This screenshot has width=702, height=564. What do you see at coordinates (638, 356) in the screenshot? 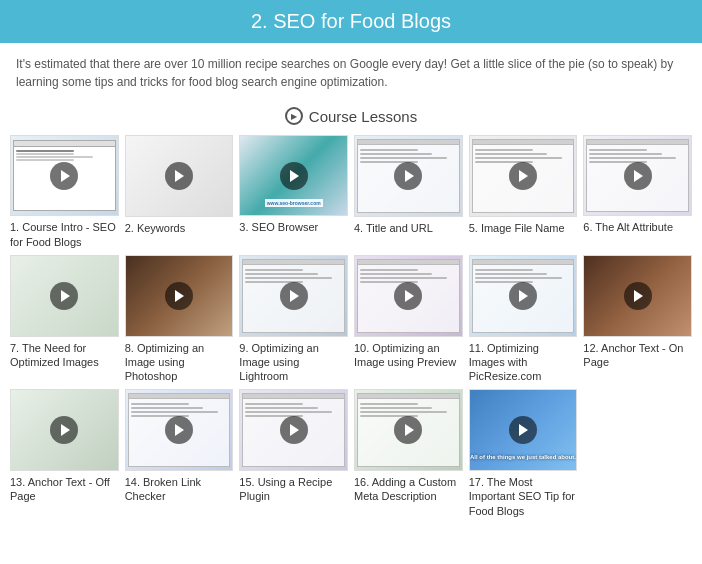
I see `lesson-label-12: 12. Anchor Text - On Page` at bounding box center [638, 356].